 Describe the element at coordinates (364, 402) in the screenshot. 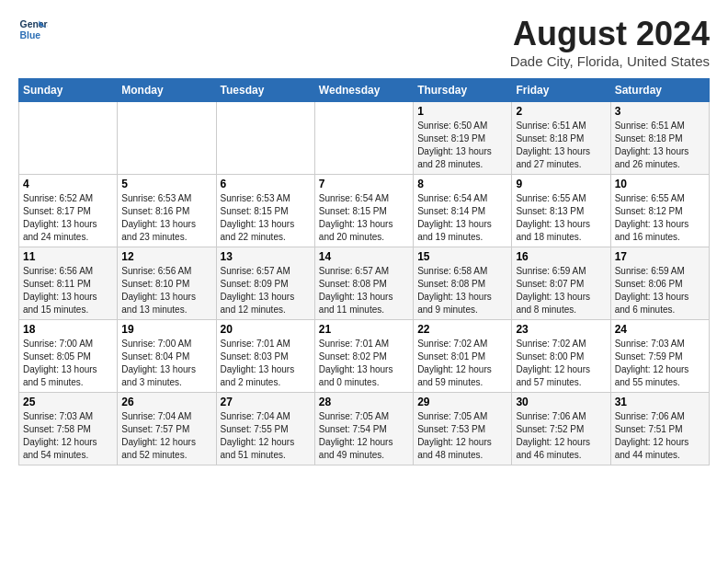

I see `day-number: 28` at that location.